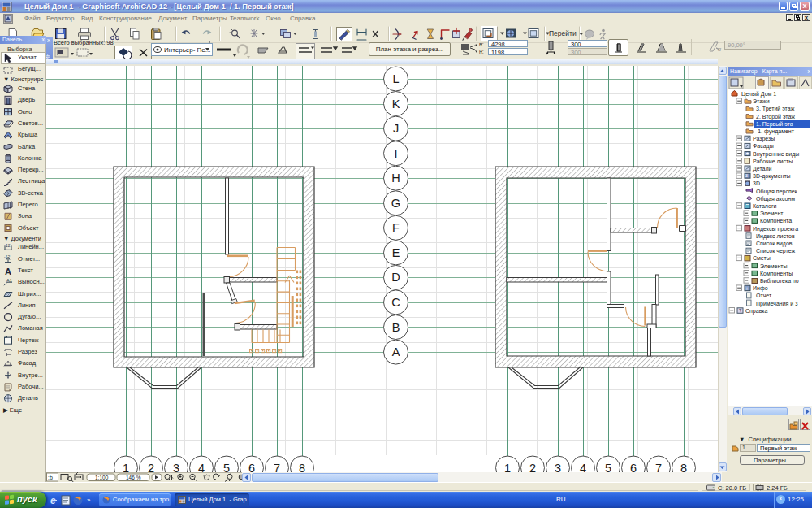  Describe the element at coordinates (395, 277) in the screenshot. I see `svg-text: D` at that location.